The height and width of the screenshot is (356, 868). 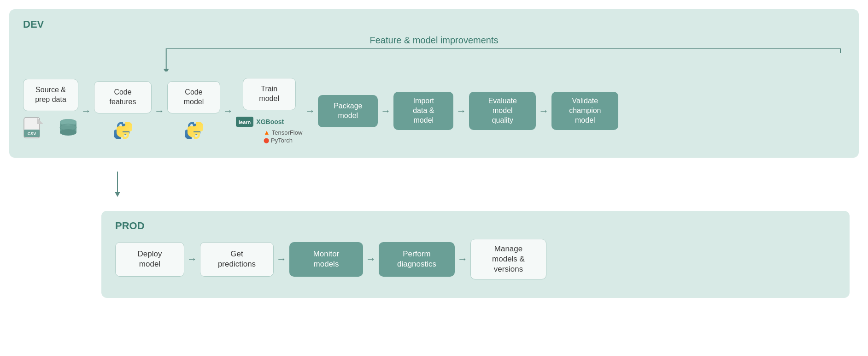 I want to click on node-perform-diagnostics: Performdiagnostics, so click(x=416, y=259).